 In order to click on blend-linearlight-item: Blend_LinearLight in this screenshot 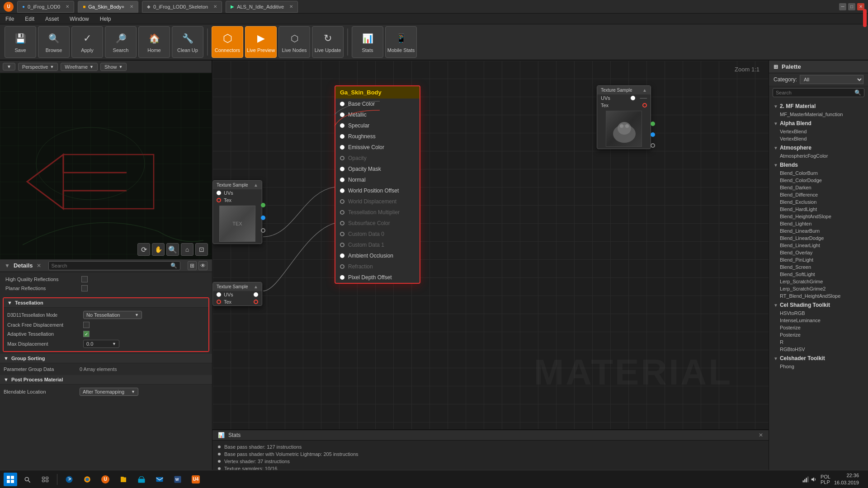, I will do `click(818, 245)`.